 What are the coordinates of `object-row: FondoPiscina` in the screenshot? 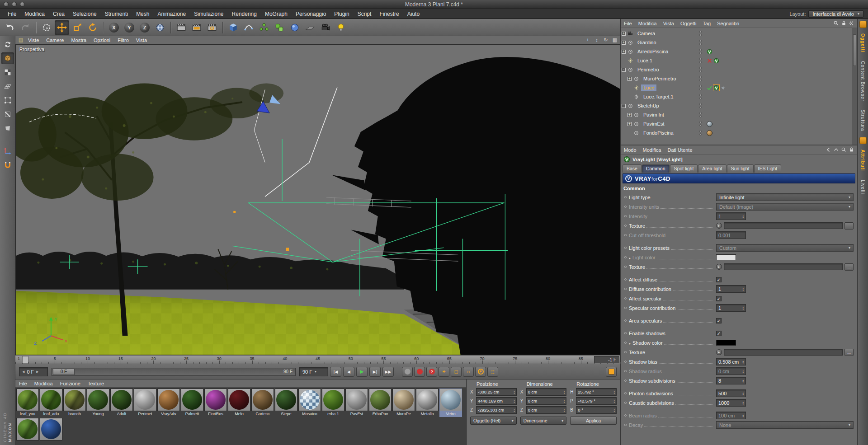 It's located at (739, 133).